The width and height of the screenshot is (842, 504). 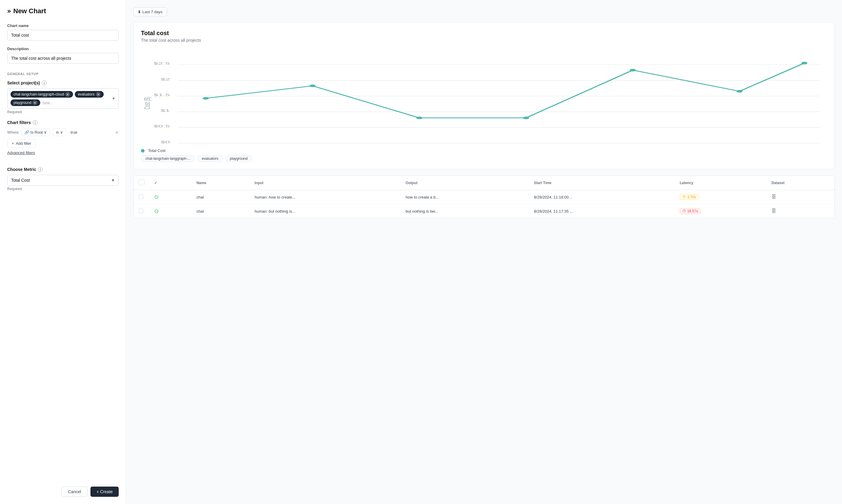 What do you see at coordinates (168, 159) in the screenshot?
I see `legend-tag-1: chat-langchain-langgraph-...` at bounding box center [168, 159].